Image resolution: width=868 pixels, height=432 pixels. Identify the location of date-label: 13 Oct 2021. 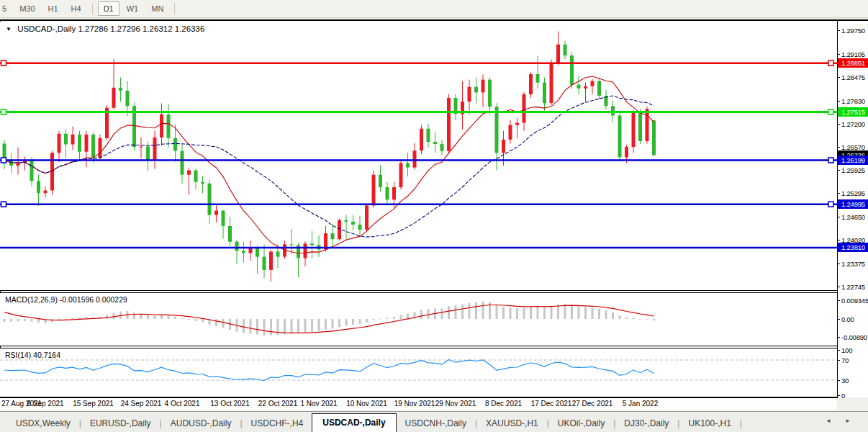
(230, 403).